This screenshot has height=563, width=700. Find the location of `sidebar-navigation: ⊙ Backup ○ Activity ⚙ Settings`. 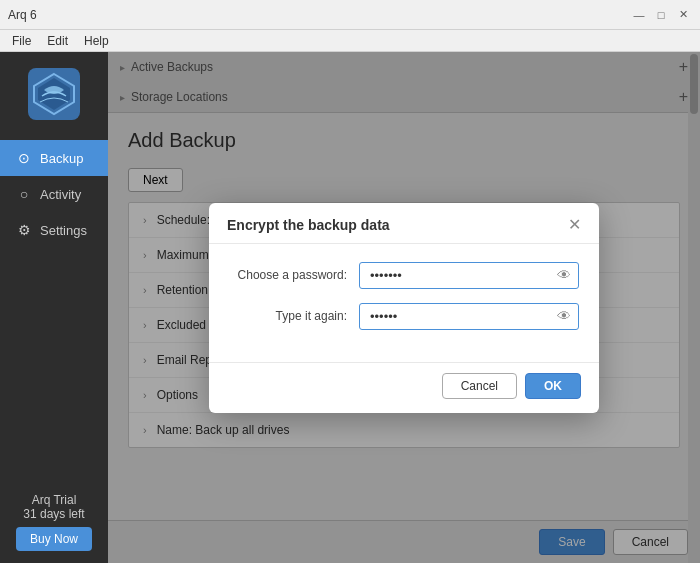

sidebar-navigation: ⊙ Backup ○ Activity ⚙ Settings is located at coordinates (54, 194).